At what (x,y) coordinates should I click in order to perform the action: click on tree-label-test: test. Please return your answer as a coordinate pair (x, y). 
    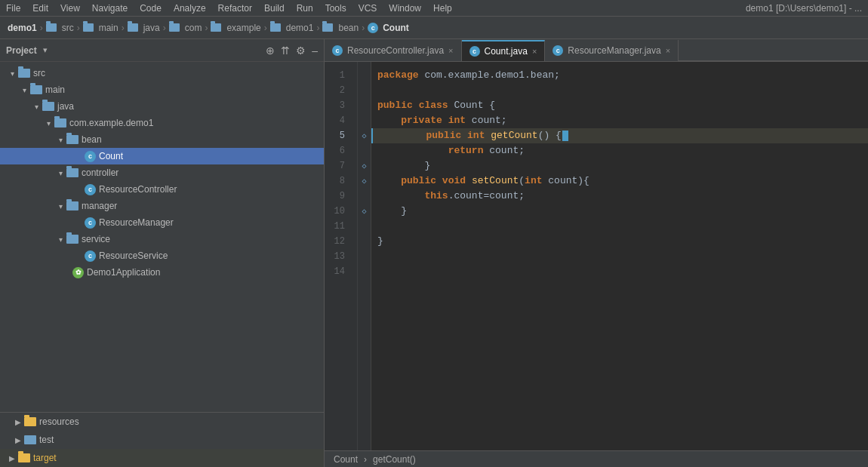
    Looking at the image, I should click on (47, 440).